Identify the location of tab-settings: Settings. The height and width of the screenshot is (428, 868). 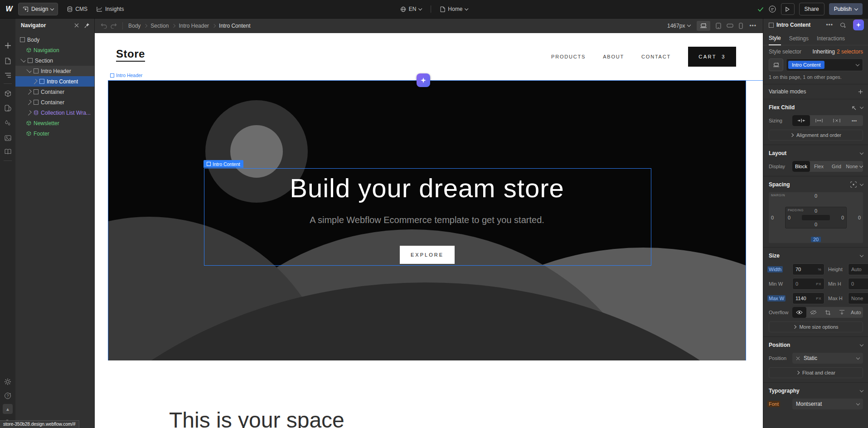
(799, 38).